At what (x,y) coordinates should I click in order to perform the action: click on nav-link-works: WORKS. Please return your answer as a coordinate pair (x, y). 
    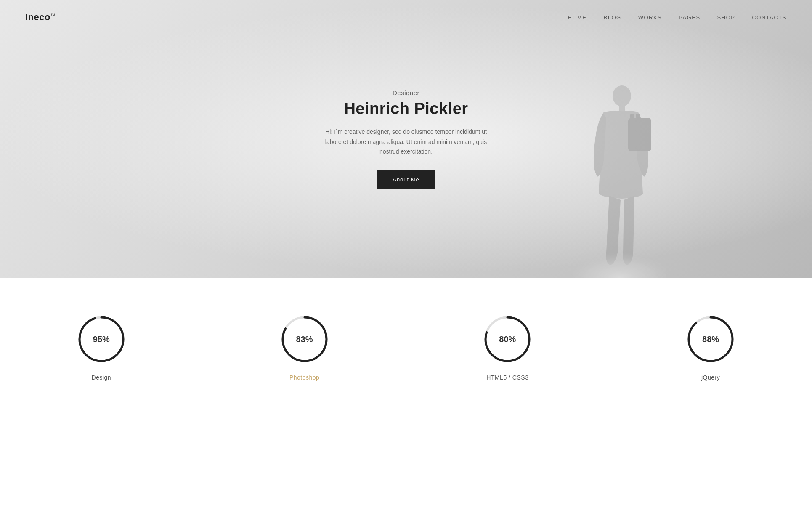
    Looking at the image, I should click on (650, 18).